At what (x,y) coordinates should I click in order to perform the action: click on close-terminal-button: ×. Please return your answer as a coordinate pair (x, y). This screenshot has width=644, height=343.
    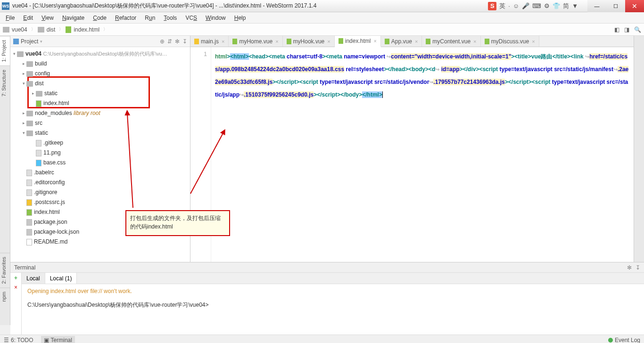
    Looking at the image, I should click on (16, 287).